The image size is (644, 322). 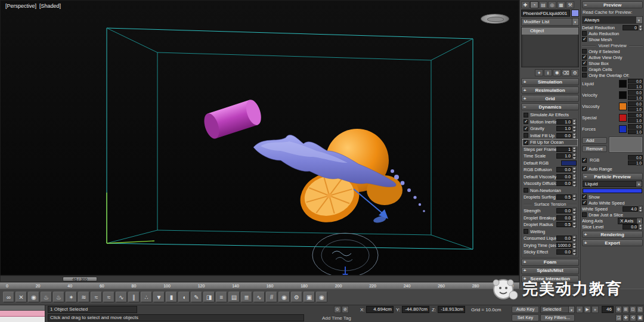 I want to click on pin-stack-icon: ✦, so click(x=539, y=73).